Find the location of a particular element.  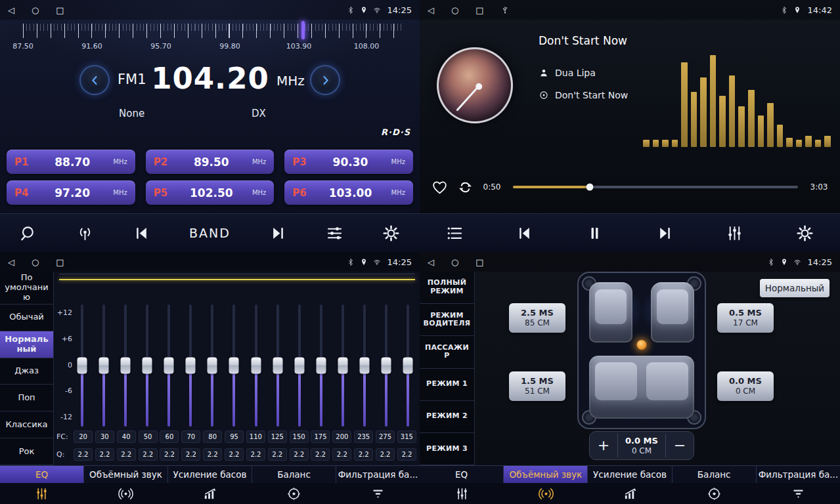

fc-value-5: 70 is located at coordinates (190, 437).